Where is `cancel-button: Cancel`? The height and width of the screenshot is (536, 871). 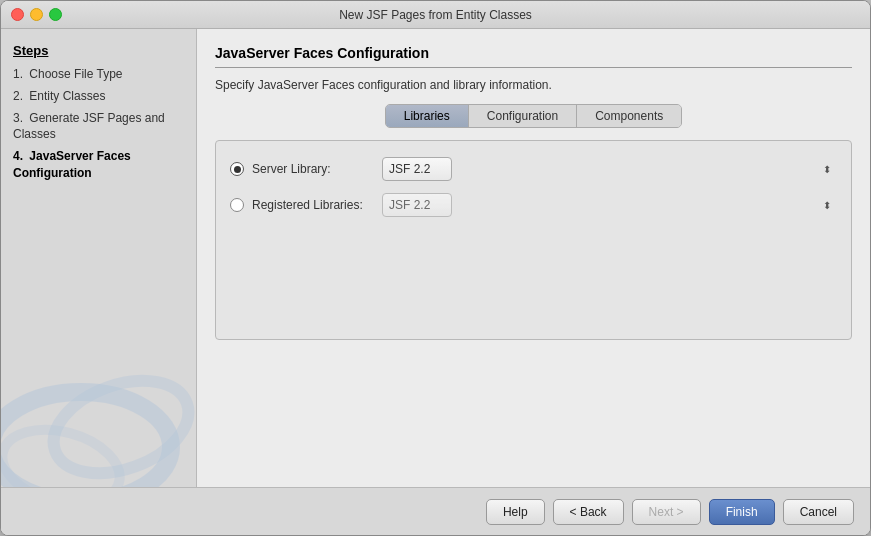
cancel-button: Cancel is located at coordinates (818, 512).